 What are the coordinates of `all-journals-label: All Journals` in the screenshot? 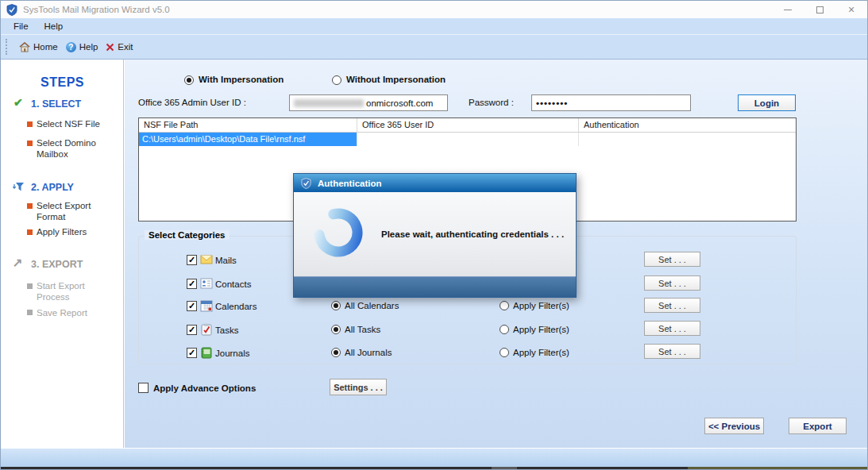 It's located at (368, 352).